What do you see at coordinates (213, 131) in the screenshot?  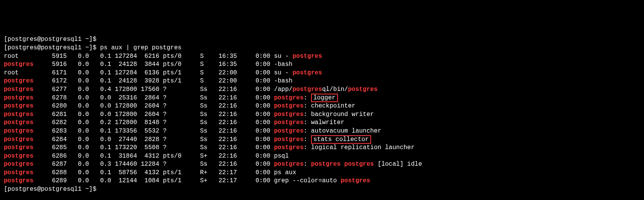 I see `process-row: postgres 6283 0.0 0.1 173356 5532 ? Ss 2…` at bounding box center [213, 131].